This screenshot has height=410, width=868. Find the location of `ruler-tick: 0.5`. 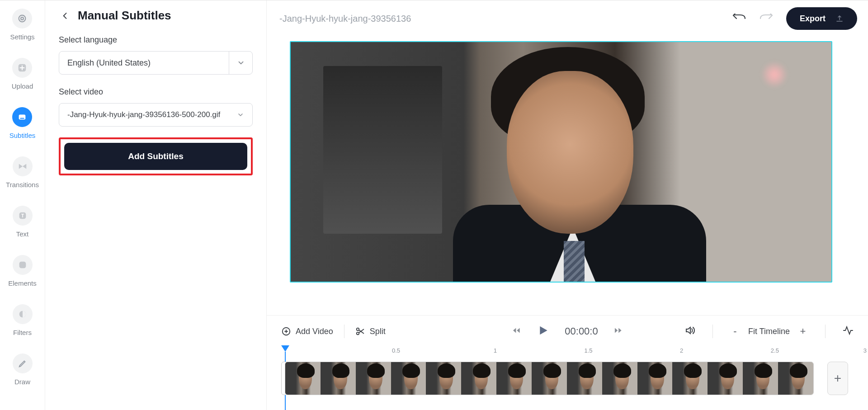

ruler-tick: 0.5 is located at coordinates (396, 351).